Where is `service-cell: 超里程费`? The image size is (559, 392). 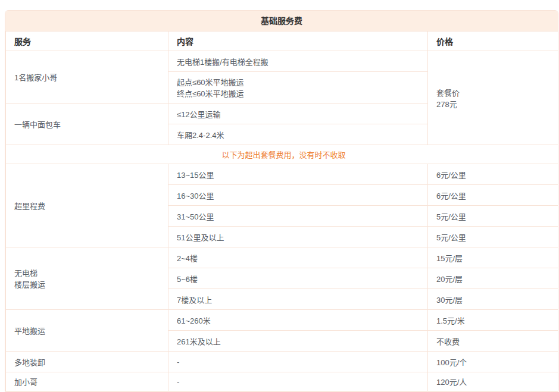 service-cell: 超里程费 is located at coordinates (87, 206).